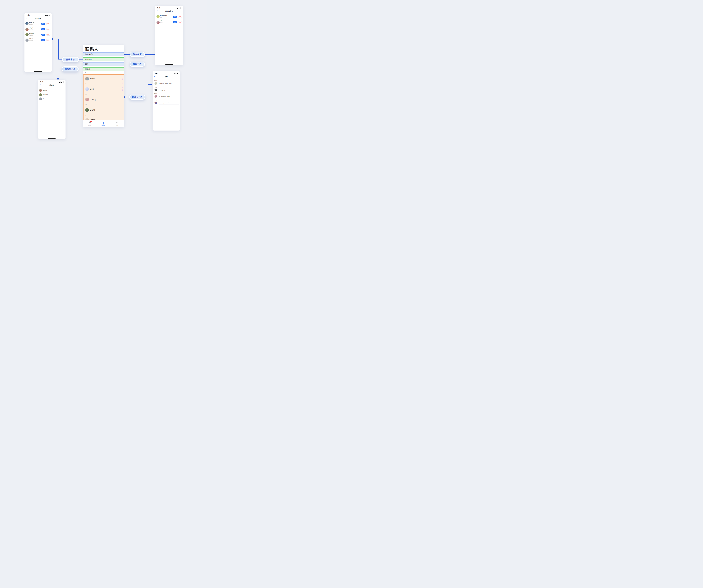 The image size is (703, 588). What do you see at coordinates (148, 74) in the screenshot?
I see `connector-grouplist-v` at bounding box center [148, 74].